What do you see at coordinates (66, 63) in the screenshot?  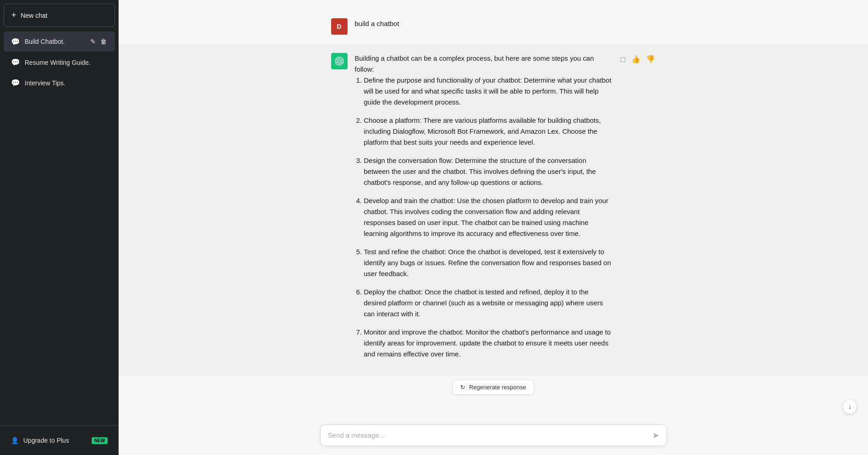 I see `sidebar-item-label-2: Resume Writing Guide.` at bounding box center [66, 63].